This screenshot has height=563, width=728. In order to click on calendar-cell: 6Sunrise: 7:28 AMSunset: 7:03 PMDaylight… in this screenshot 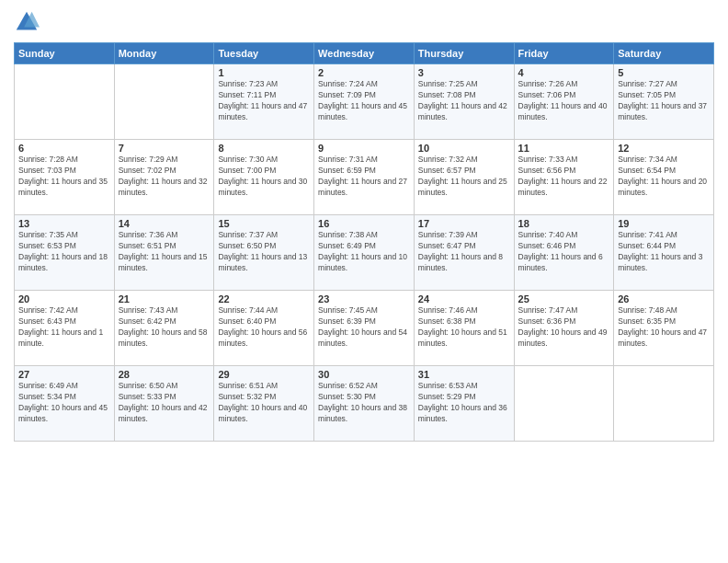, I will do `click(64, 178)`.